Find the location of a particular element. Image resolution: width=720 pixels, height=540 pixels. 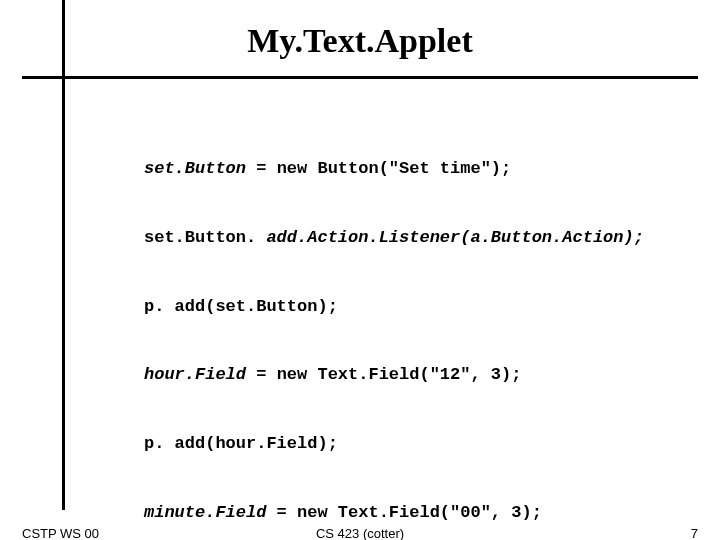

footer-center: CS 423 (cotter) is located at coordinates (360, 533).